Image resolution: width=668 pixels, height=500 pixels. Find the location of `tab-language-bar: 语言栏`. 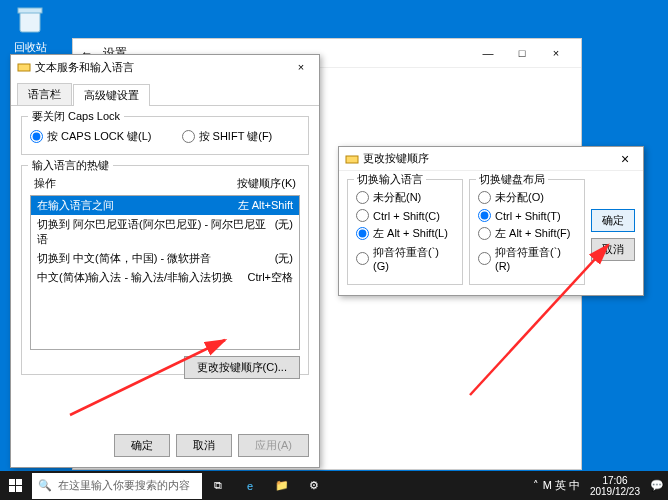

tab-language-bar: 语言栏 is located at coordinates (44, 94).